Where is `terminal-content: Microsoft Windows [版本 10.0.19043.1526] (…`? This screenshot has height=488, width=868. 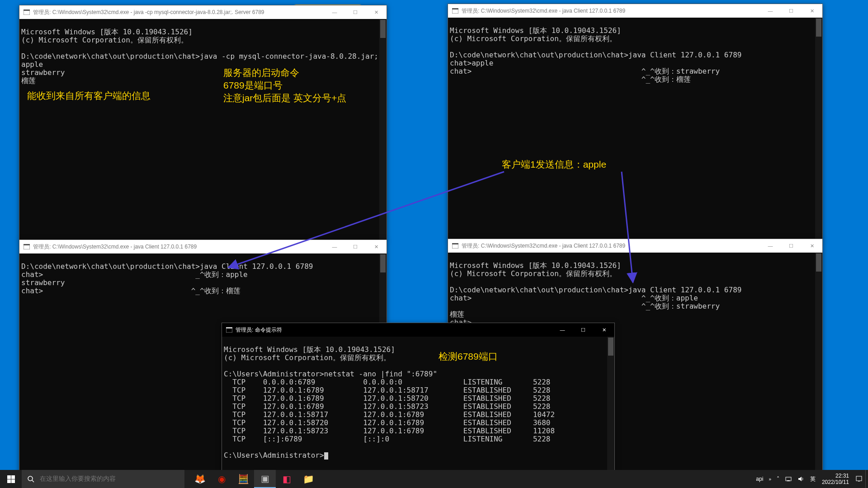
terminal-content: Microsoft Windows [版本 10.0.19043.1526] (… is located at coordinates (418, 404).